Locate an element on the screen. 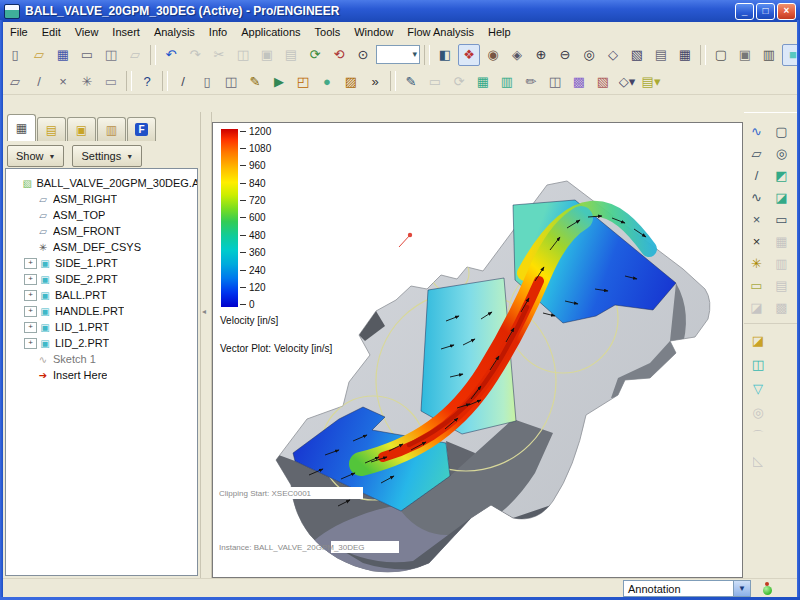 This screenshot has height=600, width=800. tab-folder-browser: ▤ is located at coordinates (52, 129).